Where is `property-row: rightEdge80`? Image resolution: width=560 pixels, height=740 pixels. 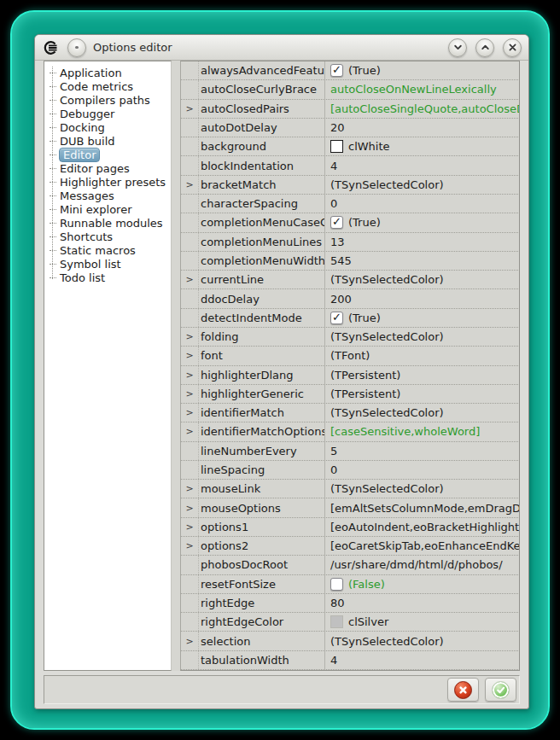
property-row: rightEdge80 is located at coordinates (350, 603).